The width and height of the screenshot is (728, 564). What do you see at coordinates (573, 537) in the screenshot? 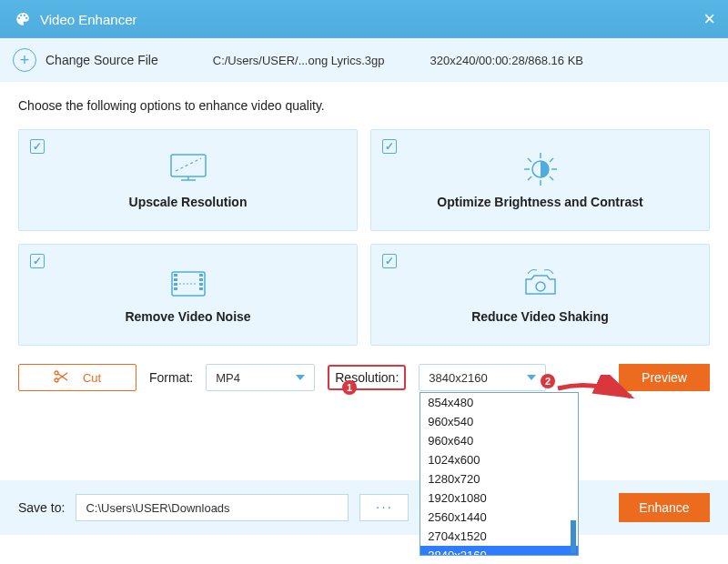
I see `scrollbar-thumb` at bounding box center [573, 537].